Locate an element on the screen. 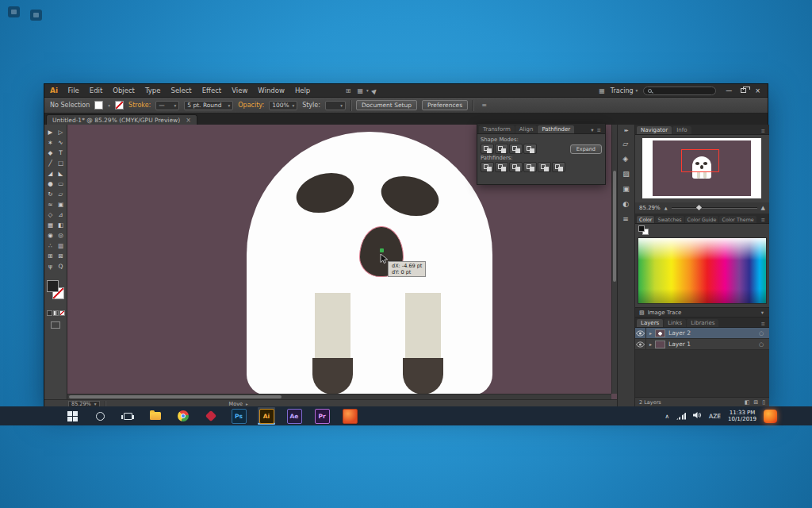 The height and width of the screenshot is (508, 812). cortana-button is located at coordinates (100, 416).